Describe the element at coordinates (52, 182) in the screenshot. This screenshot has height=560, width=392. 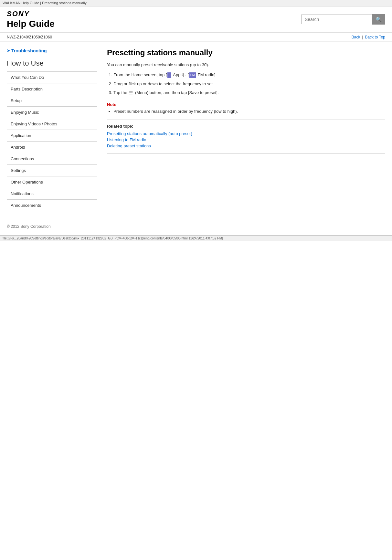
I see `sidebar-item-other-operations: Other Operations` at that location.